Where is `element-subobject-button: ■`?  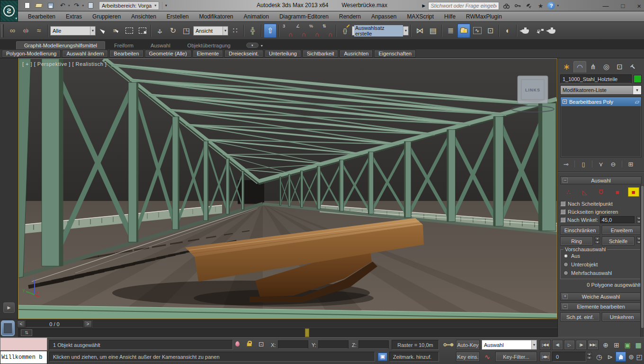 element-subobject-button: ■ is located at coordinates (634, 192).